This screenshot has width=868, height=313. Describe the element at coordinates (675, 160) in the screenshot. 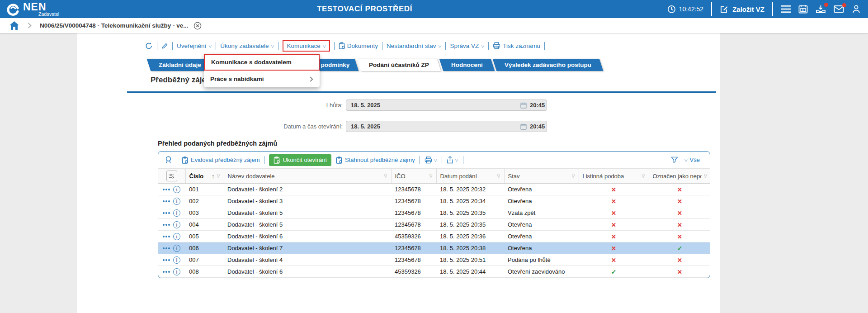

I see `filter-funnel-button` at that location.